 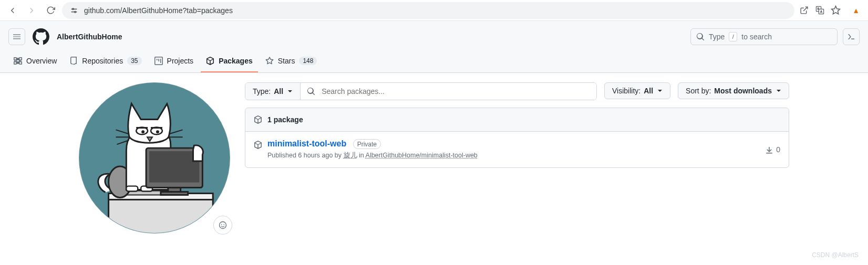 What do you see at coordinates (517, 91) in the screenshot?
I see `filter-row: Type: All Visibility: All Sort by: Most …` at bounding box center [517, 91].